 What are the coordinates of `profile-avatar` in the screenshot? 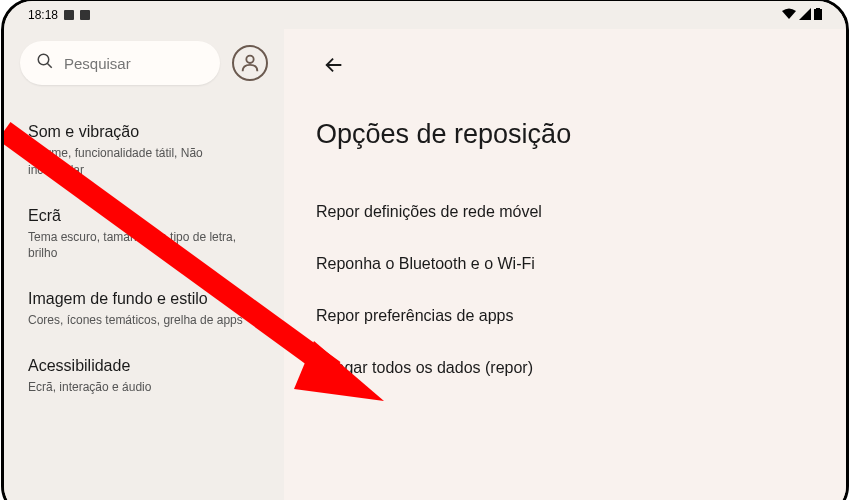 It's located at (250, 63).